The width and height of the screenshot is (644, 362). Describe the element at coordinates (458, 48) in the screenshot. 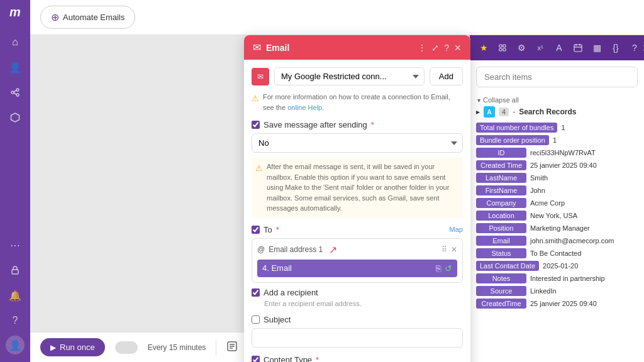

I see `close-modal-icon: ✕` at that location.